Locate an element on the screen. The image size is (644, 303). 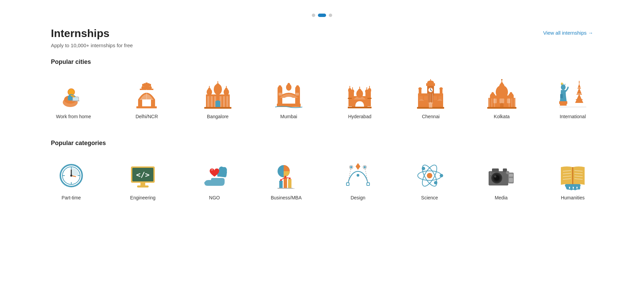
popular-cities-title: Popular cities is located at coordinates (322, 62).